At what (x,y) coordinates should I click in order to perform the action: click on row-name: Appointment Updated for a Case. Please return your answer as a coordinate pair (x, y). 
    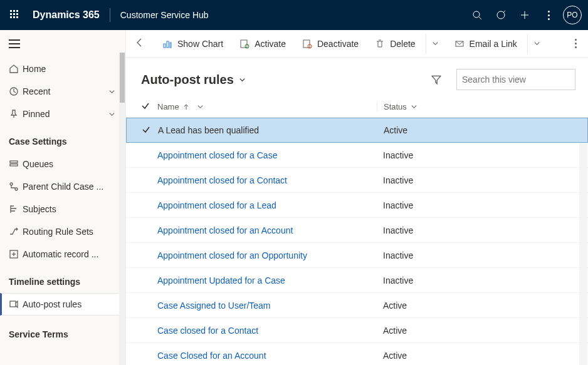
    Looking at the image, I should click on (267, 280).